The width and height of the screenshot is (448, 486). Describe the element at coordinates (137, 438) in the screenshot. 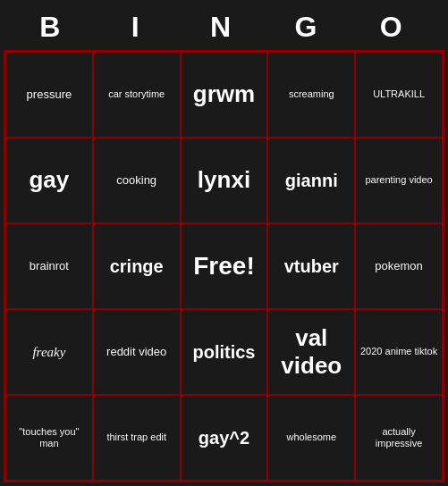

I see `bingo-cell-21: thirst trap edit` at that location.